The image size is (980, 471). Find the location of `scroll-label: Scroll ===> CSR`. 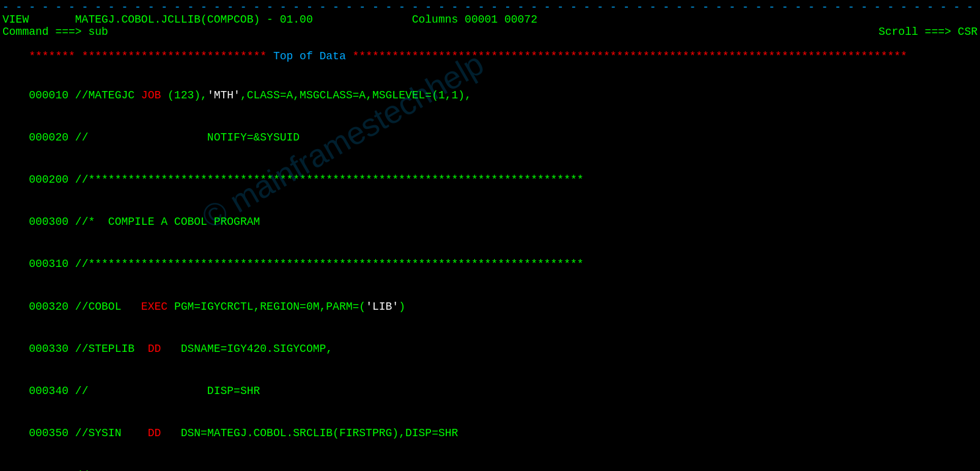

scroll-label: Scroll ===> CSR is located at coordinates (928, 32).